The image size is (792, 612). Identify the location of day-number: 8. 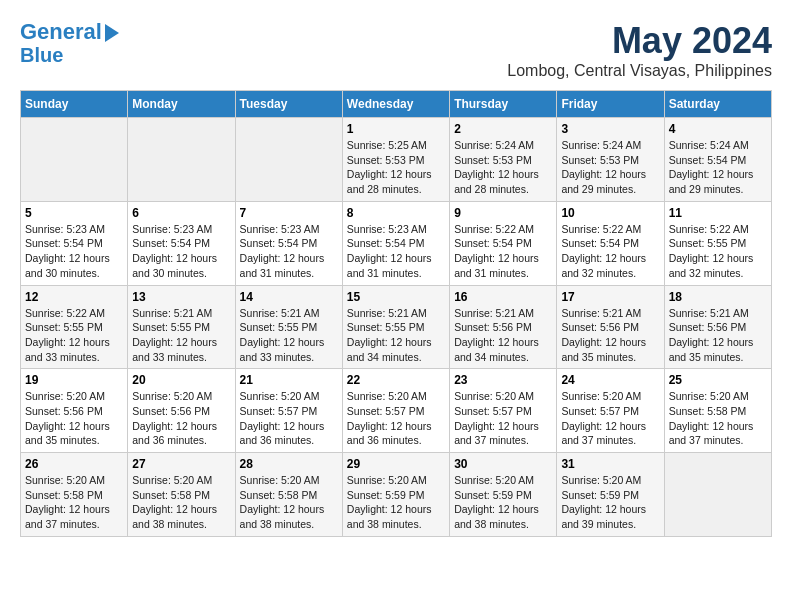
(396, 213).